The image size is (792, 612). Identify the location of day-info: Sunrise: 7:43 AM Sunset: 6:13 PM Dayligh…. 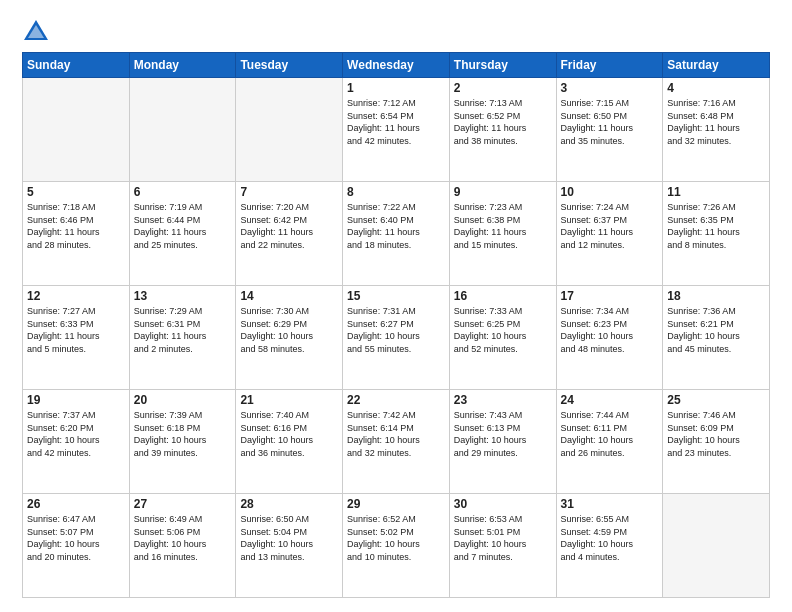
(503, 434).